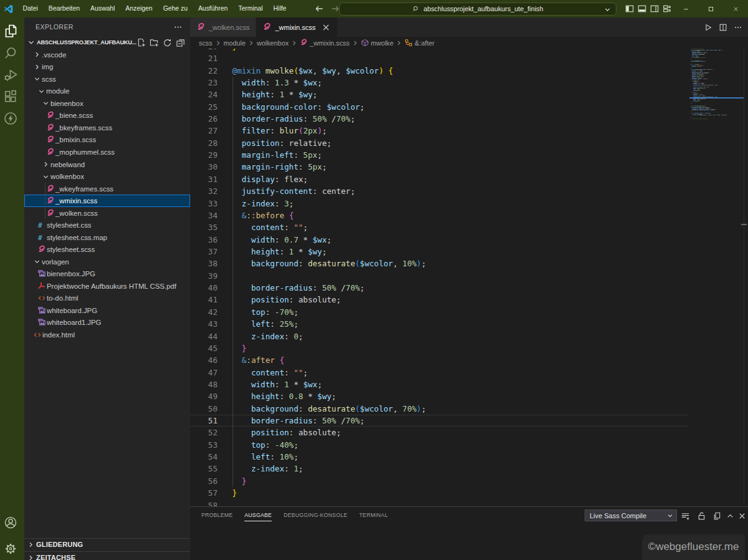  I want to click on new-file-icon, so click(141, 42).